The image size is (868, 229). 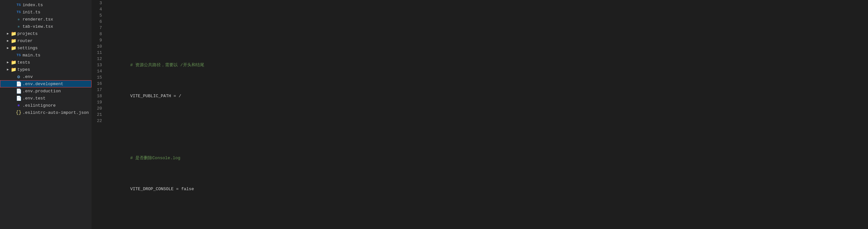 What do you see at coordinates (162, 189) in the screenshot?
I see `code-token: VITE_DROP_CONSOLE = false` at bounding box center [162, 189].